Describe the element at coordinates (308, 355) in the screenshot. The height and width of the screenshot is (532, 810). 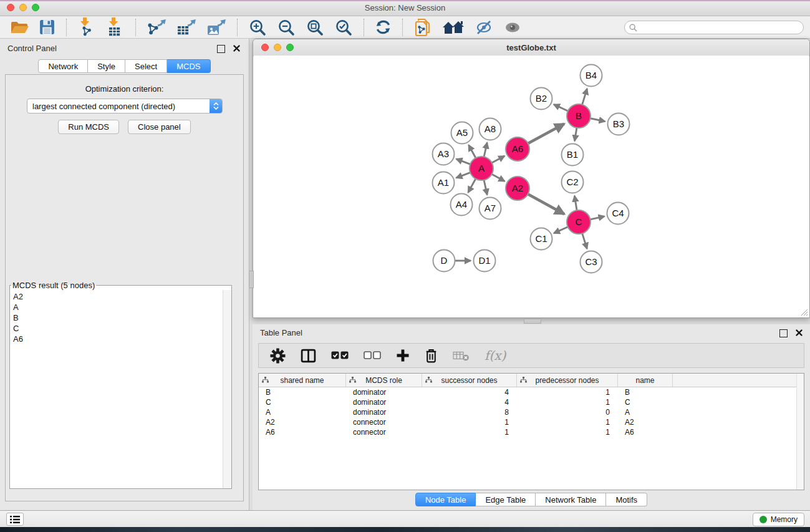
I see `columns-icon` at that location.